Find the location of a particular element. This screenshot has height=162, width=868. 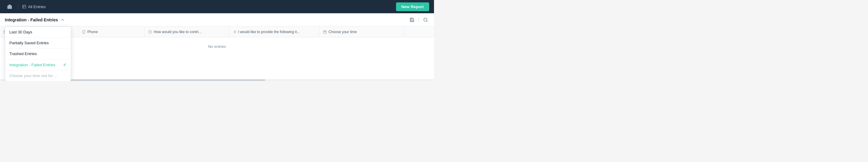

topbar: All Entries New Report is located at coordinates (217, 7).